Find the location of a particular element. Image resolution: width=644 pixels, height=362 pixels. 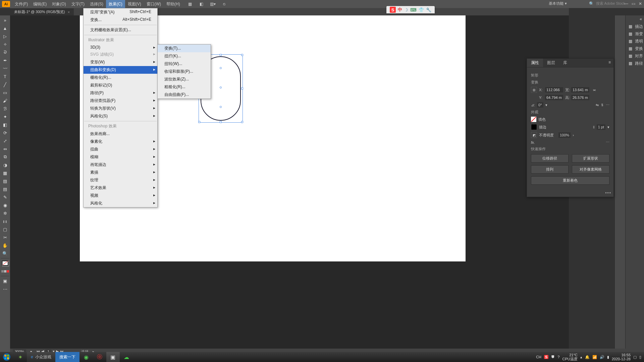

menu-item: 转换为形状(V)▸ is located at coordinates (120, 109).